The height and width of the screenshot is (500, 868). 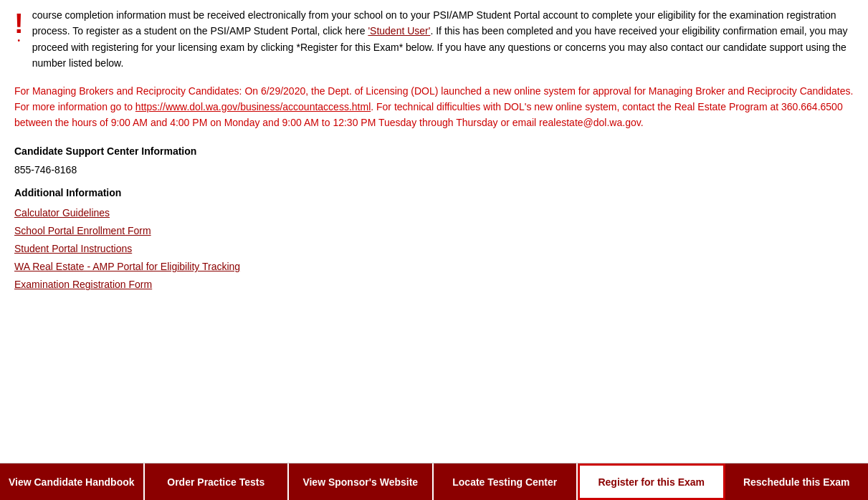 I want to click on additional-info-link: Calculator Guidelines, so click(x=434, y=213).